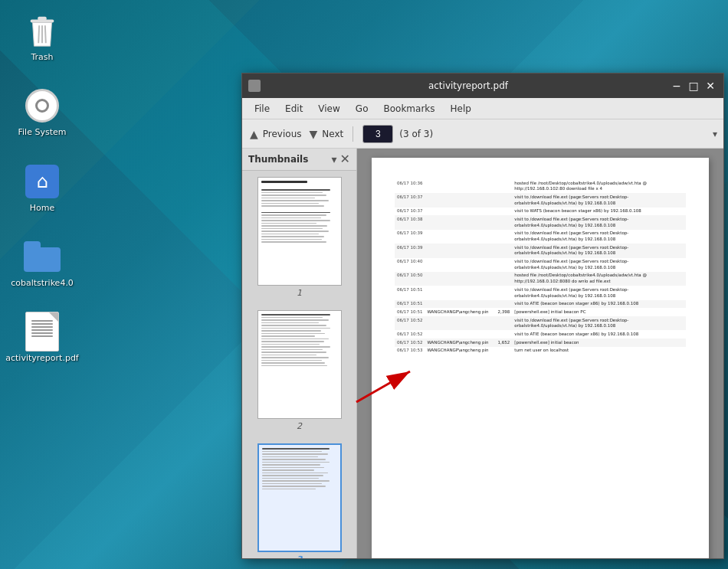  Describe the element at coordinates (41, 358) in the screenshot. I see `activityreport-label: activityreport.pdf` at that location.